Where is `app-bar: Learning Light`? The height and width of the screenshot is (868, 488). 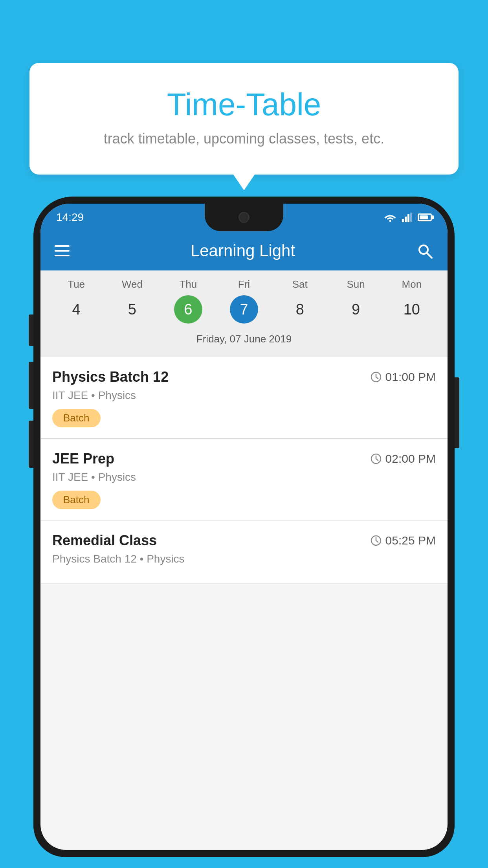
app-bar: Learning Light is located at coordinates (244, 251).